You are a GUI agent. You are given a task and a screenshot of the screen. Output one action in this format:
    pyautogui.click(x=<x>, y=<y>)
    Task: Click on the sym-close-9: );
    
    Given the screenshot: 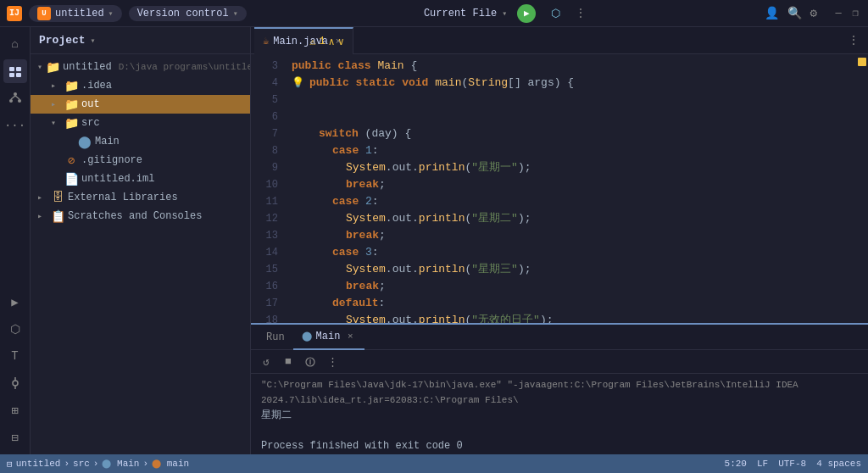 What is the action you would take?
    pyautogui.click(x=525, y=168)
    